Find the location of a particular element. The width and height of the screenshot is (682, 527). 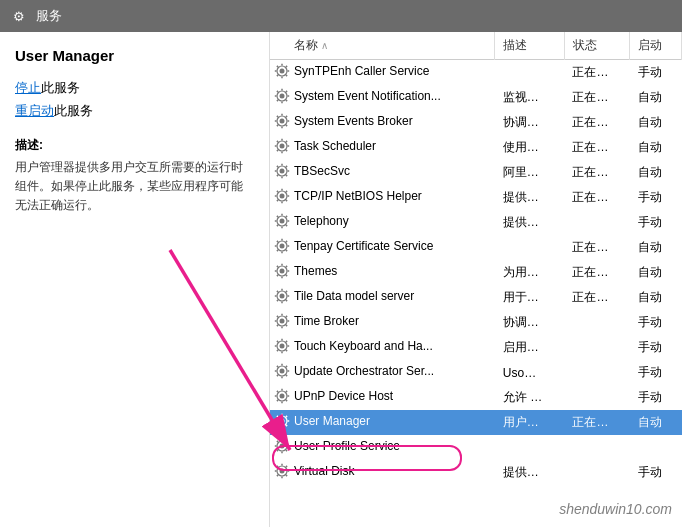

col-header-description: 描述 is located at coordinates (530, 46).